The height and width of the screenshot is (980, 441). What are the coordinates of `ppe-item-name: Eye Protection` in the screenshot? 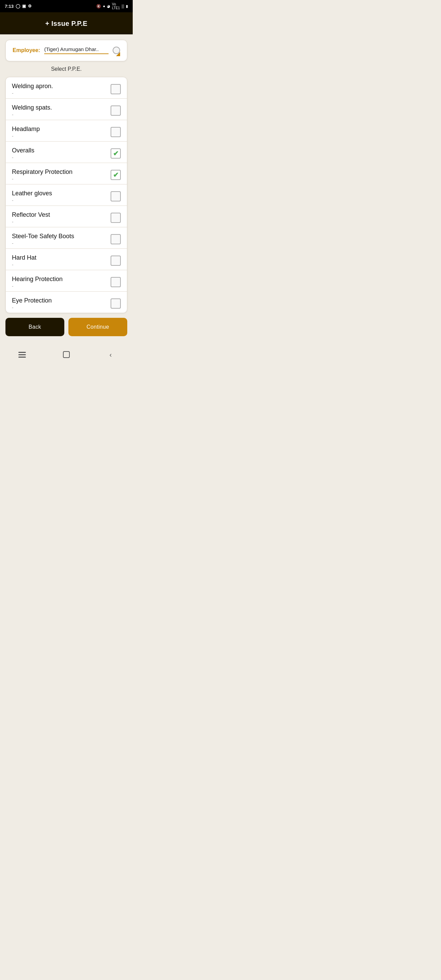 It's located at (32, 301).